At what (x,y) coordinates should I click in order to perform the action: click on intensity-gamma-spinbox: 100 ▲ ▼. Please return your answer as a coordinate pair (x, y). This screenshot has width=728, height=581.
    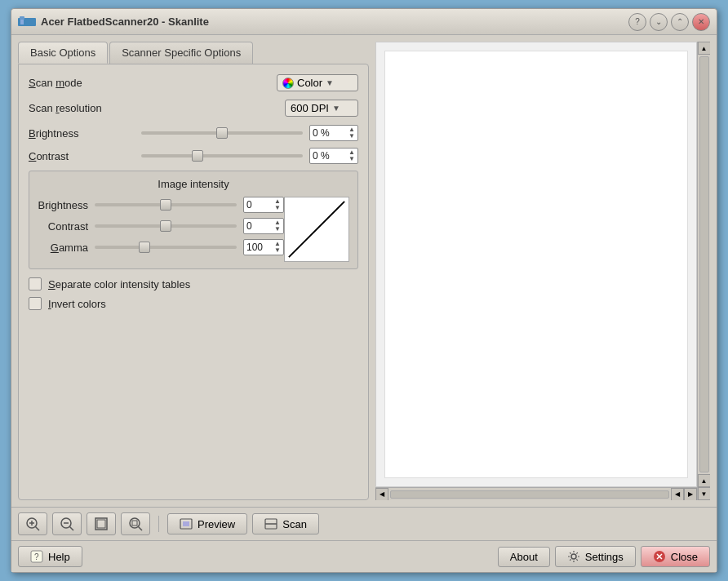
    Looking at the image, I should click on (264, 247).